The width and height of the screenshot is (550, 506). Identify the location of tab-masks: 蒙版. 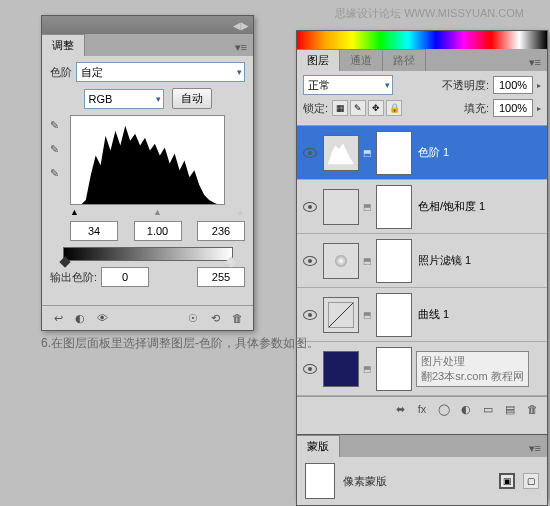
(318, 446).